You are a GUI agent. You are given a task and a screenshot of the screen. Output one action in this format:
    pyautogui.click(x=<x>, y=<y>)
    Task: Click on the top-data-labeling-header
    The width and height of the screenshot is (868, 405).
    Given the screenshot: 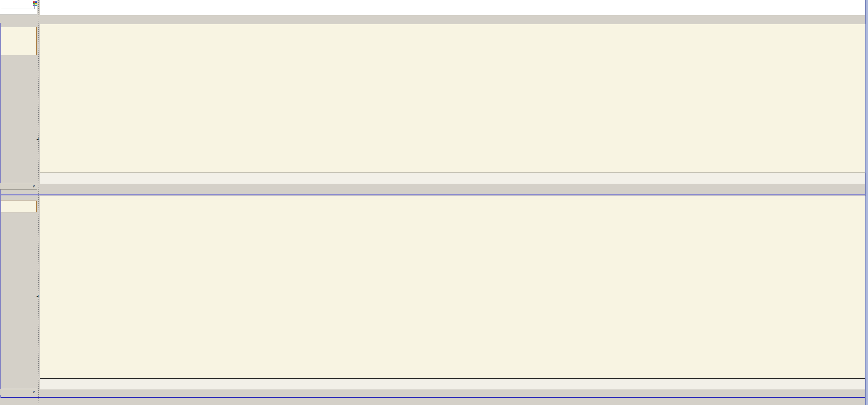 What is the action you would take?
    pyautogui.click(x=19, y=41)
    